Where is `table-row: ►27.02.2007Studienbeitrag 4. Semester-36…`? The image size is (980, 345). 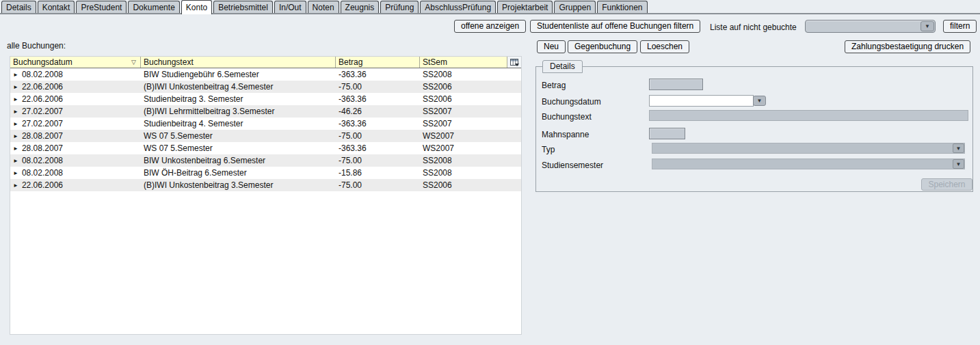 table-row: ►27.02.2007Studienbeitrag 4. Semester-36… is located at coordinates (265, 124).